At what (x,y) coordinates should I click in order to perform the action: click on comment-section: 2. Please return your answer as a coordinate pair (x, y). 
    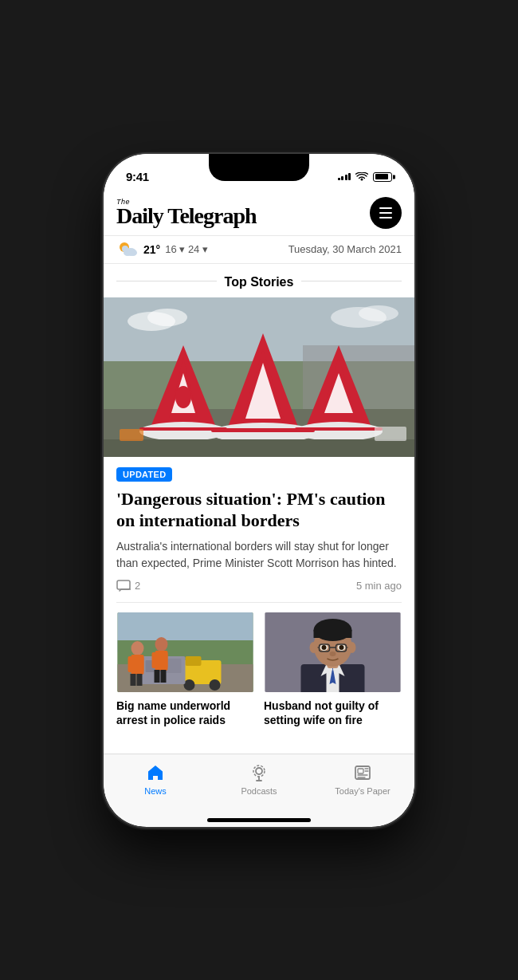
    Looking at the image, I should click on (128, 586).